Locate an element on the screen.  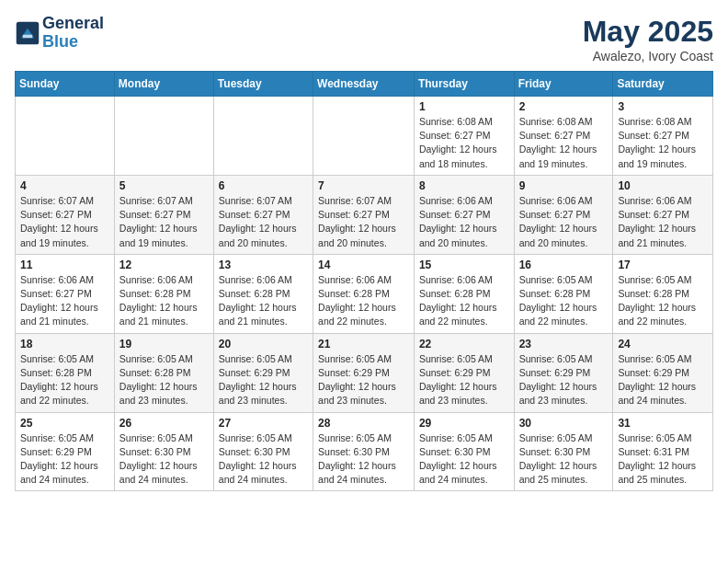
calendar-cell: 18Sunrise: 6:05 AM Sunset: 6:28 PM Dayli… is located at coordinates (65, 373).